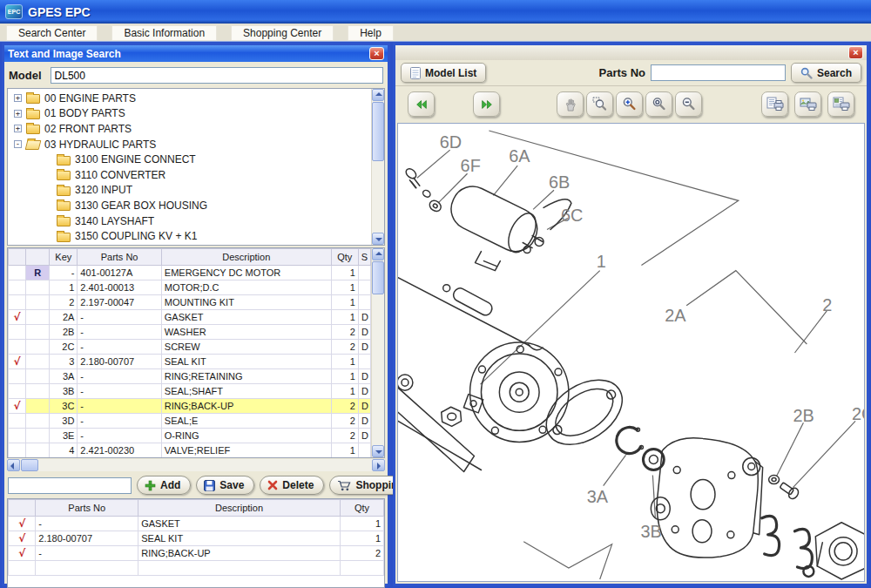 The height and width of the screenshot is (588, 871). I want to click on parts-table-row: 4 2.421-00230 VALVE;RELIEF 1, so click(190, 451).